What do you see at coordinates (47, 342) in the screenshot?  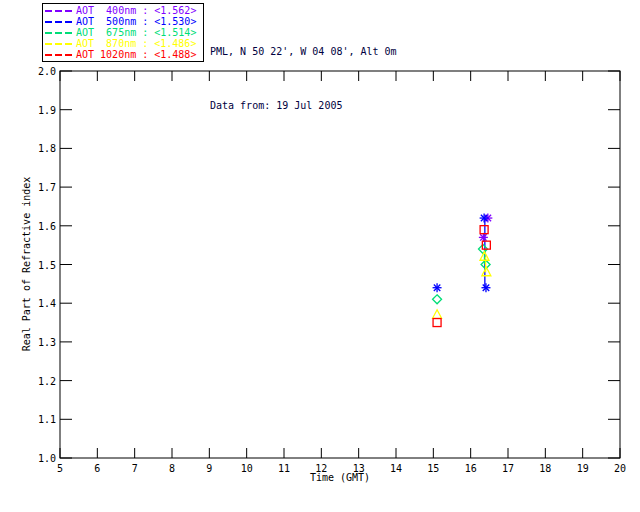 I see `y-tick-label: 1.3` at bounding box center [47, 342].